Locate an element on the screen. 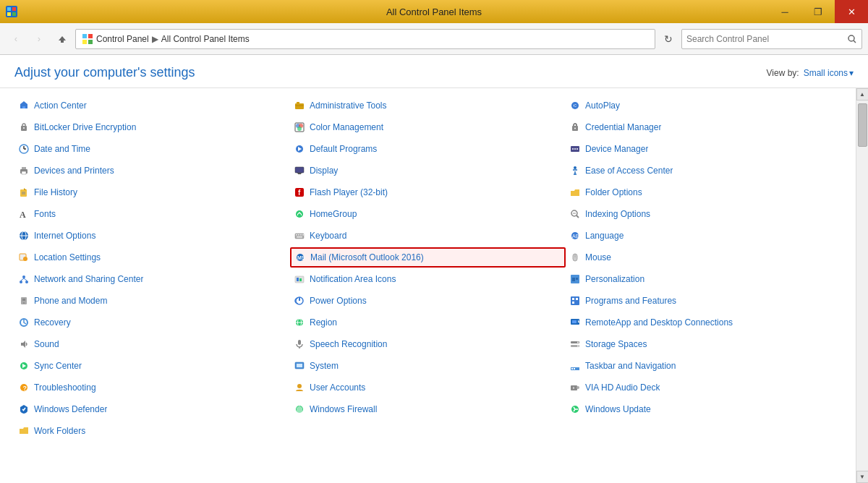 This screenshot has height=483, width=868. path-control-panel: Control Panel is located at coordinates (123, 39).